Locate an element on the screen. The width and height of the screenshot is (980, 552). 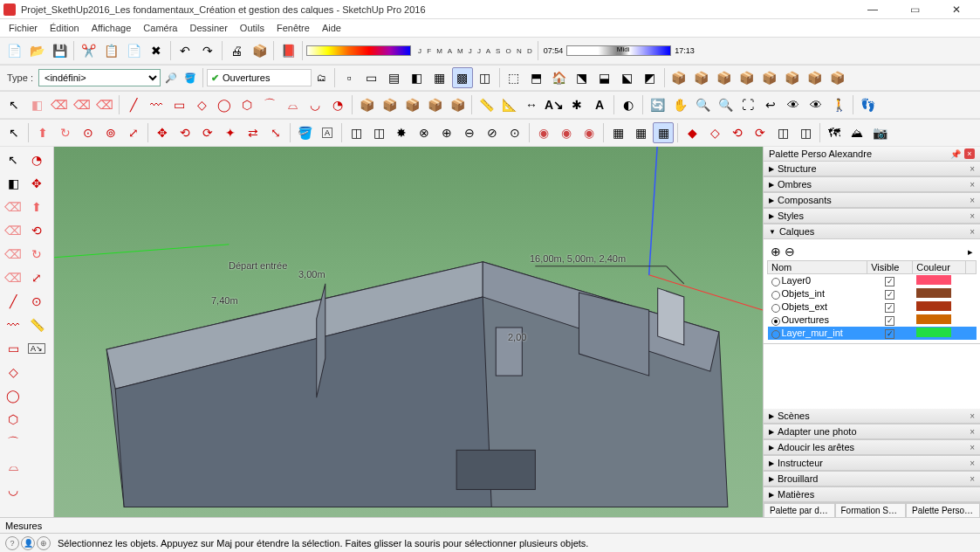
solid4-icon: ⟳ is located at coordinates (760, 133).